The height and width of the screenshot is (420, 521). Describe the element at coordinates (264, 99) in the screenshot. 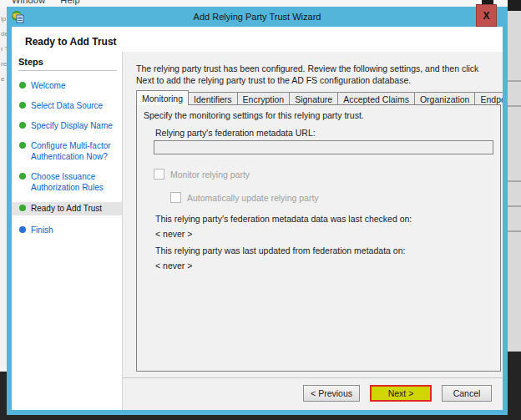

I see `tab-encryption: Encryption` at that location.